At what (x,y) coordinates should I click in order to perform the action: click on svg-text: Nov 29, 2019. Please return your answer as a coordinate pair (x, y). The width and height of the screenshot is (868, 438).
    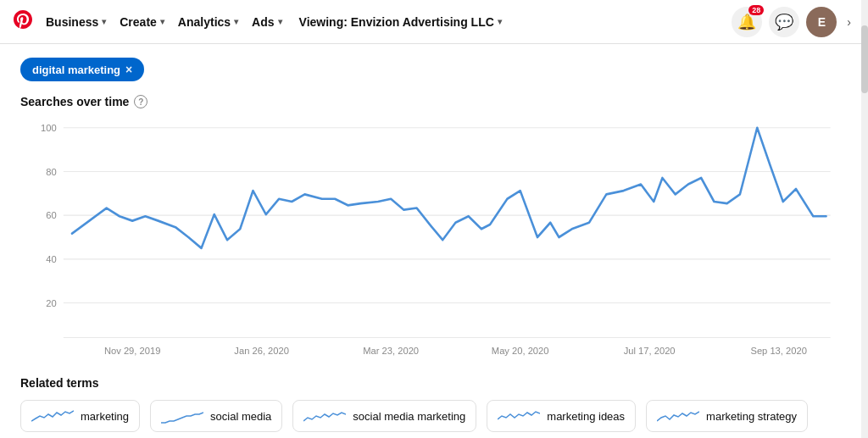
    Looking at the image, I should click on (132, 351).